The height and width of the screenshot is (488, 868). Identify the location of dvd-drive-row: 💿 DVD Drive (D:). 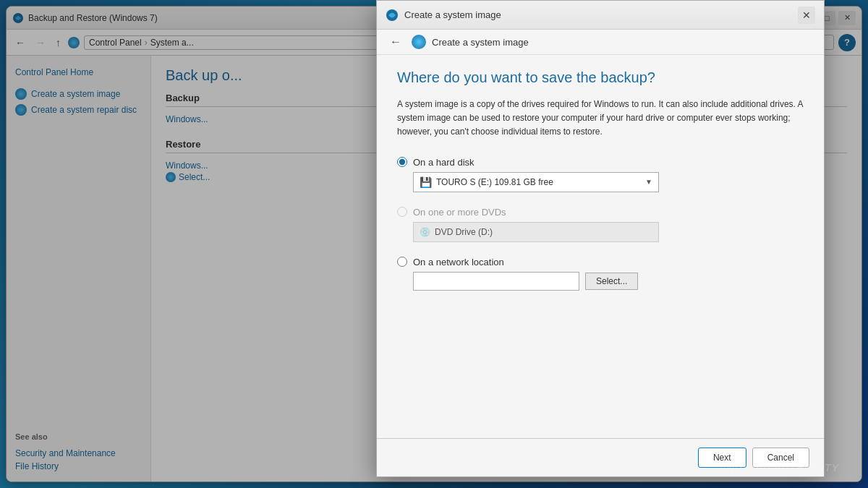
(536, 232).